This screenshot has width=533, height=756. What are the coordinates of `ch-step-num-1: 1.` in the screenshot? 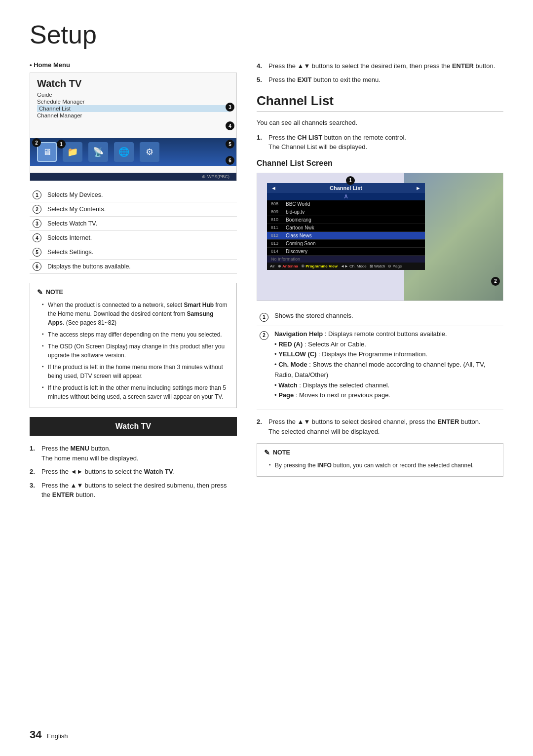 It's located at (261, 142).